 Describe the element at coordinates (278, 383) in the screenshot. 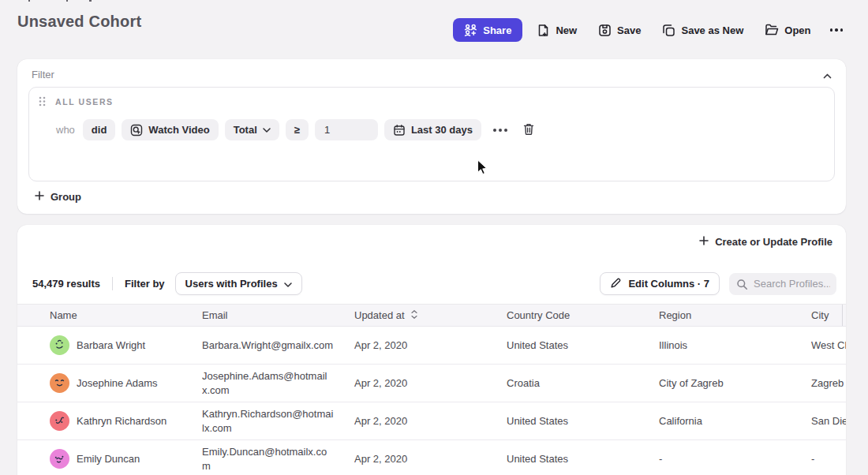

I see `profile-email: Josephine.Adams@hotmailx.com` at that location.